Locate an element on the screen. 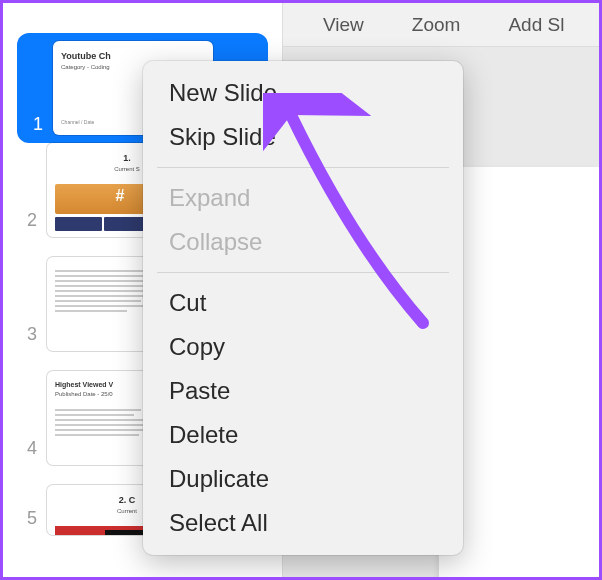 This screenshot has width=602, height=580. slide-number: 2 is located at coordinates (27, 224).